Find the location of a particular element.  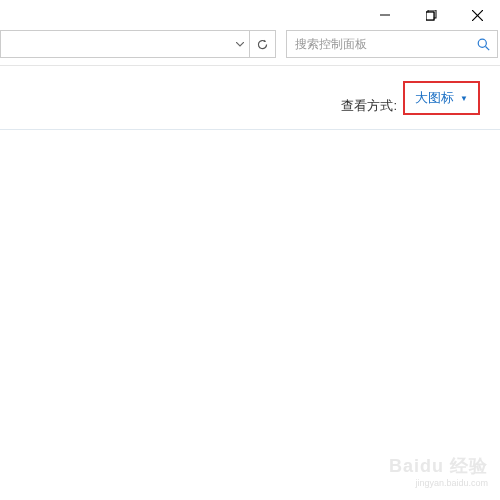

address-content is located at coordinates (116, 44).